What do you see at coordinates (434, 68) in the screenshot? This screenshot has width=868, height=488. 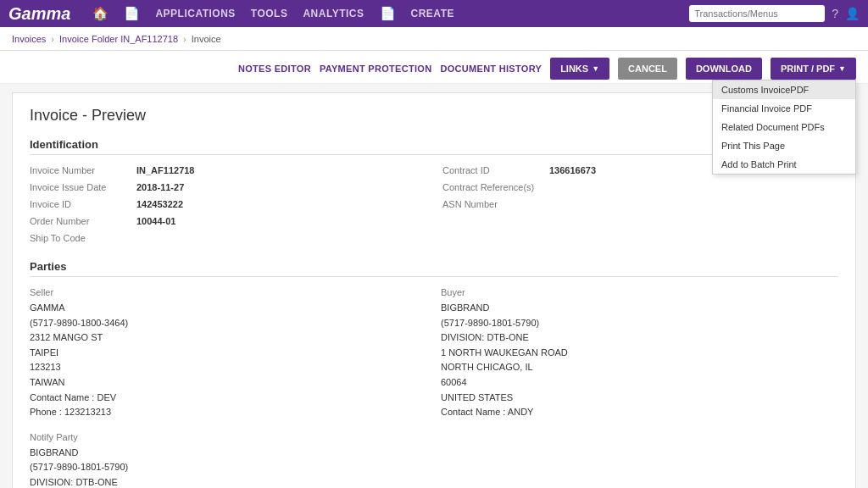 I see `action-bar: NOTES EDITOR PAYMENT PROTECTION DOCUMENT…` at bounding box center [434, 68].